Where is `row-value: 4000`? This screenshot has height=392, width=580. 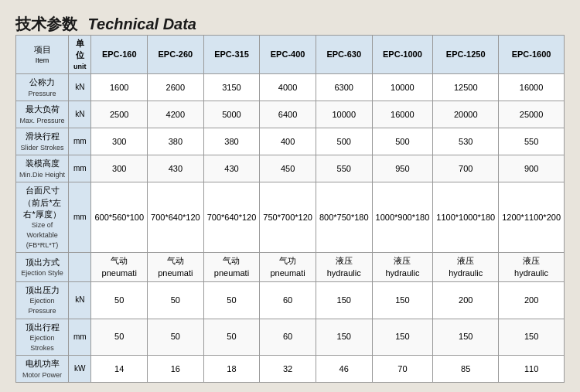 row-value: 4000 is located at coordinates (288, 88).